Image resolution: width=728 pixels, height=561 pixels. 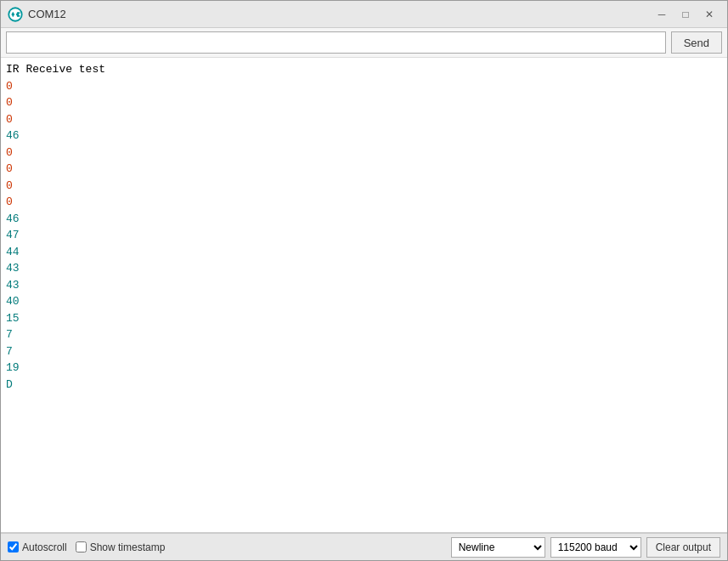 What do you see at coordinates (709, 14) in the screenshot?
I see `close-button: ✕` at bounding box center [709, 14].